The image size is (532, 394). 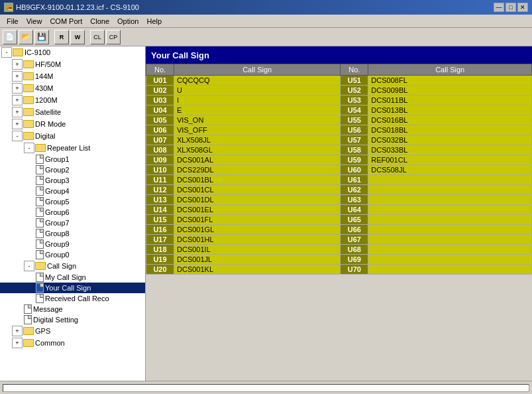 What do you see at coordinates (73, 136) in the screenshot?
I see `tree-digital: - Digital` at bounding box center [73, 136].